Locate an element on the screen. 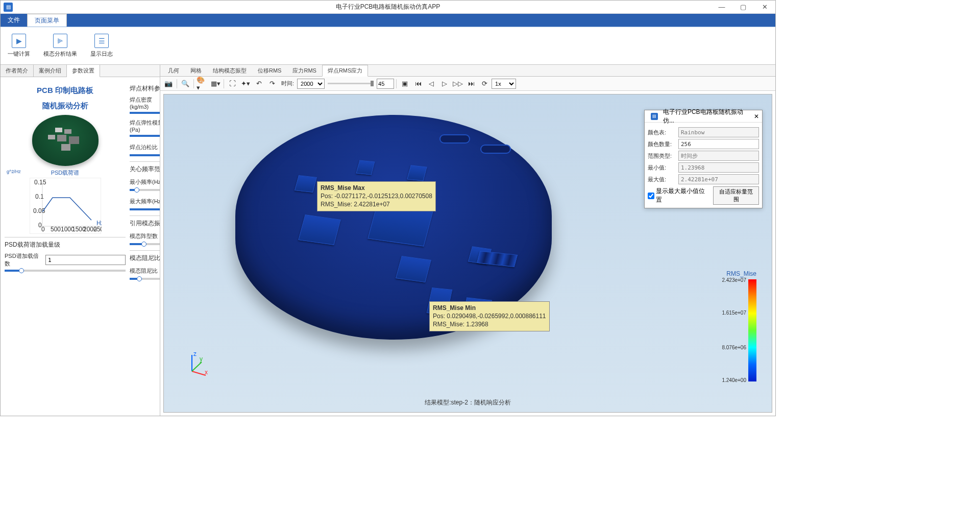 Image resolution: width=980 pixels, height=526 pixels. colorbar: RMS_Mise 2.423e+07 1.615e+07 8.076e+06 1… is located at coordinates (736, 326).